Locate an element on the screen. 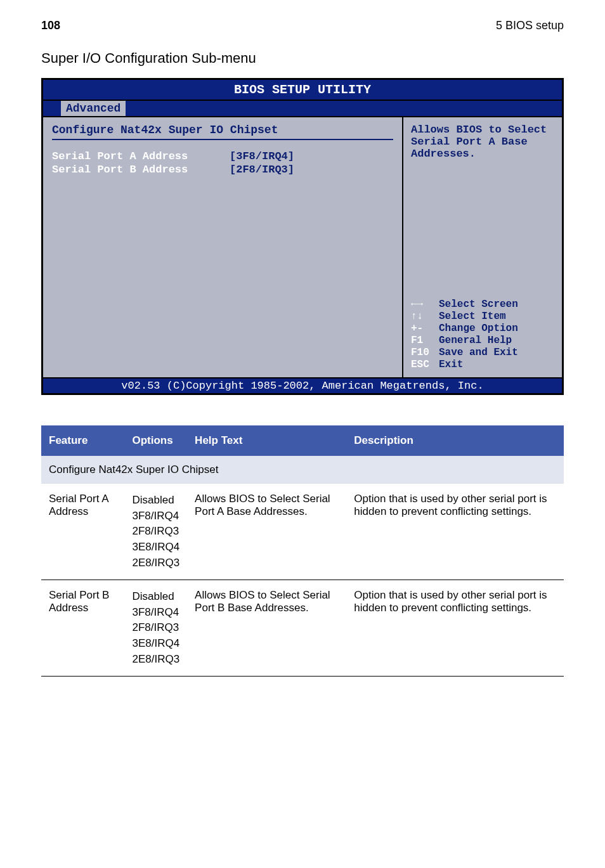  cell-help: Allows BIOS to Select Serial Port A Base… is located at coordinates (266, 532).